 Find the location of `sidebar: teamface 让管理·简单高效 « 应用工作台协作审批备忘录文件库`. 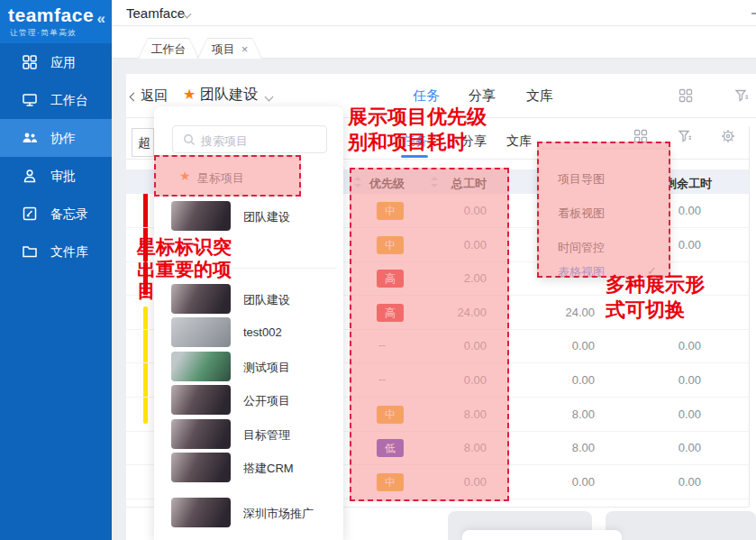

sidebar: teamface 让管理·简单高效 « 应用工作台协作审批备忘录文件库 is located at coordinates (56, 270).